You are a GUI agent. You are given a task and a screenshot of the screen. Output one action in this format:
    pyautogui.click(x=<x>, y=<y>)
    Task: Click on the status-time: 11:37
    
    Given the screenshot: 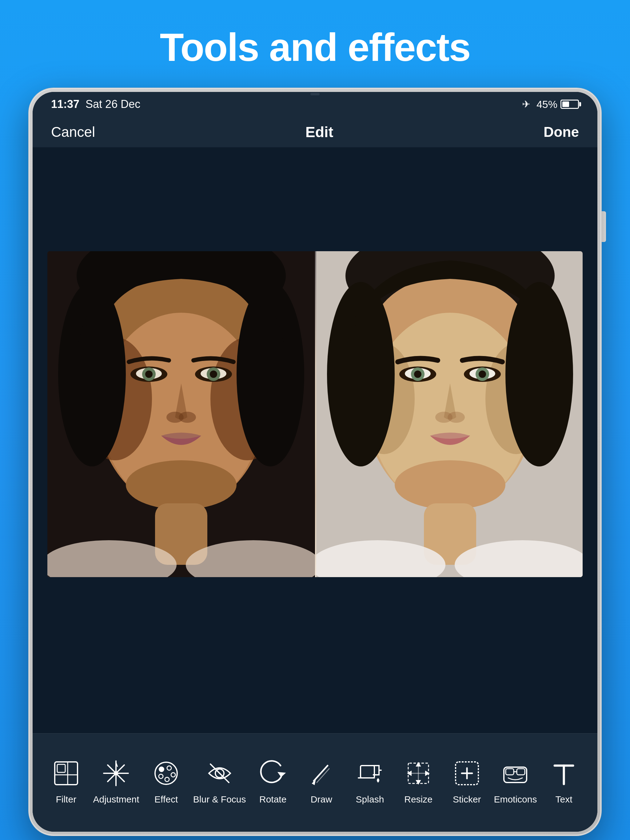 What is the action you would take?
    pyautogui.click(x=65, y=104)
    